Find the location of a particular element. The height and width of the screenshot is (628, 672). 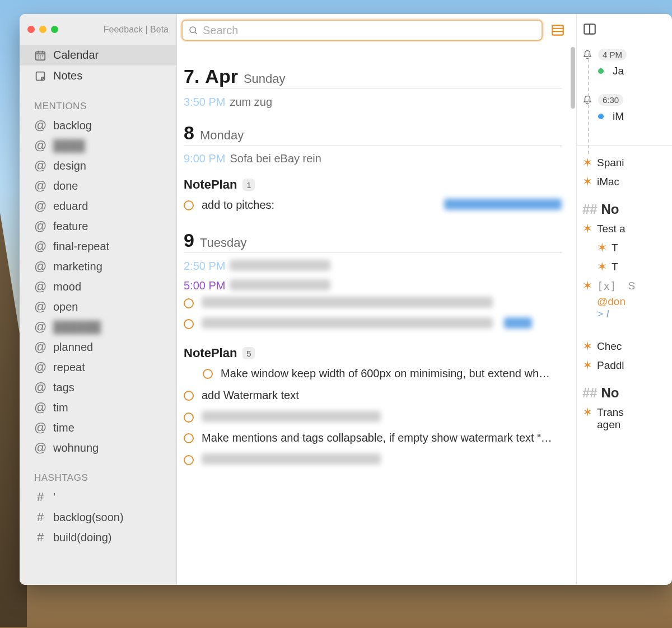

bullet-text: Paddl is located at coordinates (610, 365).